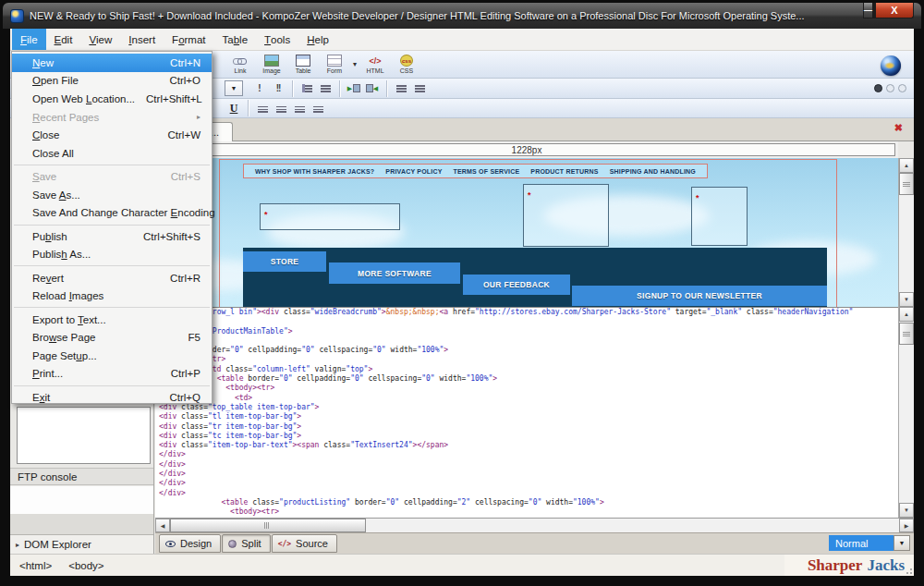  I want to click on menu-item-open-file: Open FileCtrl+O, so click(112, 81).